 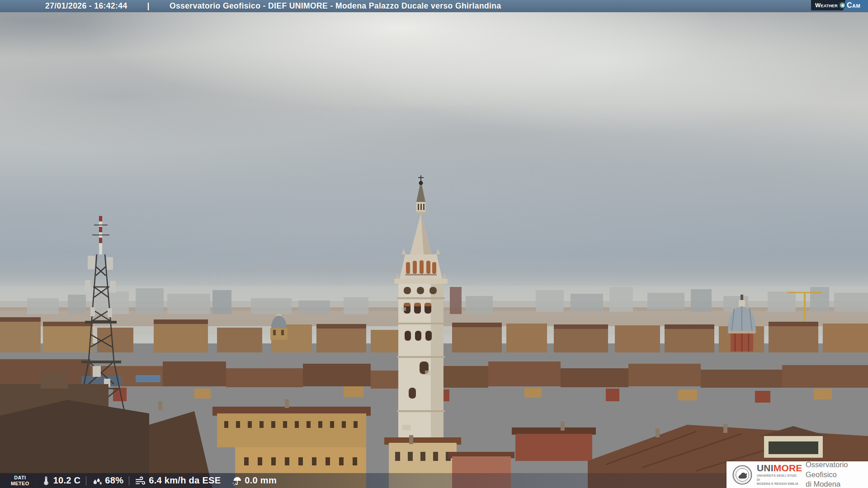 What do you see at coordinates (237, 481) in the screenshot?
I see `umbrella-rain-icon` at bounding box center [237, 481].